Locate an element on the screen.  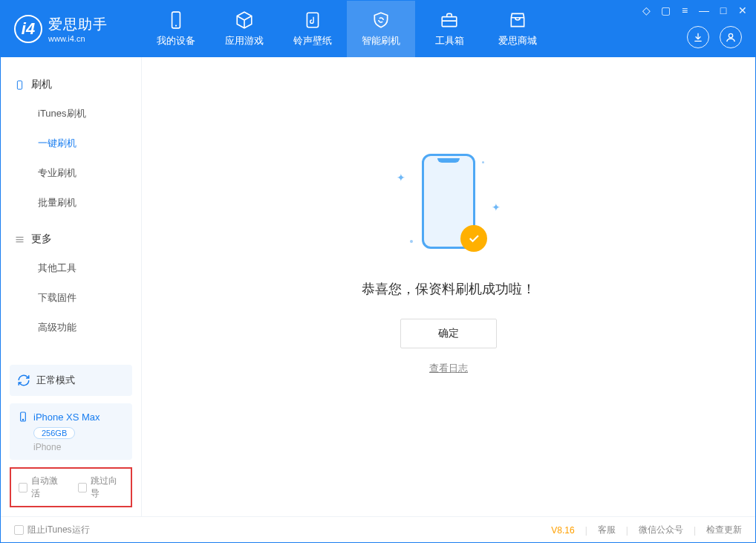
sidebar-header-label: 刷机 is located at coordinates (42, 85).